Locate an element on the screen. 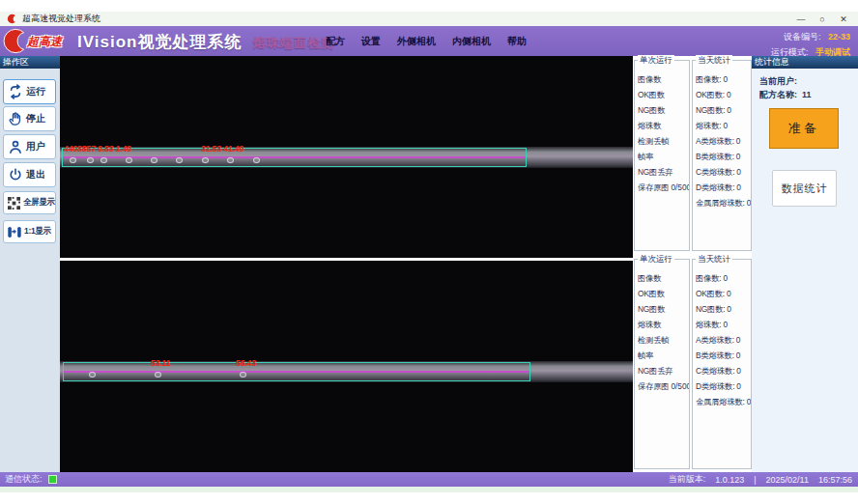 The image size is (858, 504). stat-row: 帧率 is located at coordinates (663, 154).